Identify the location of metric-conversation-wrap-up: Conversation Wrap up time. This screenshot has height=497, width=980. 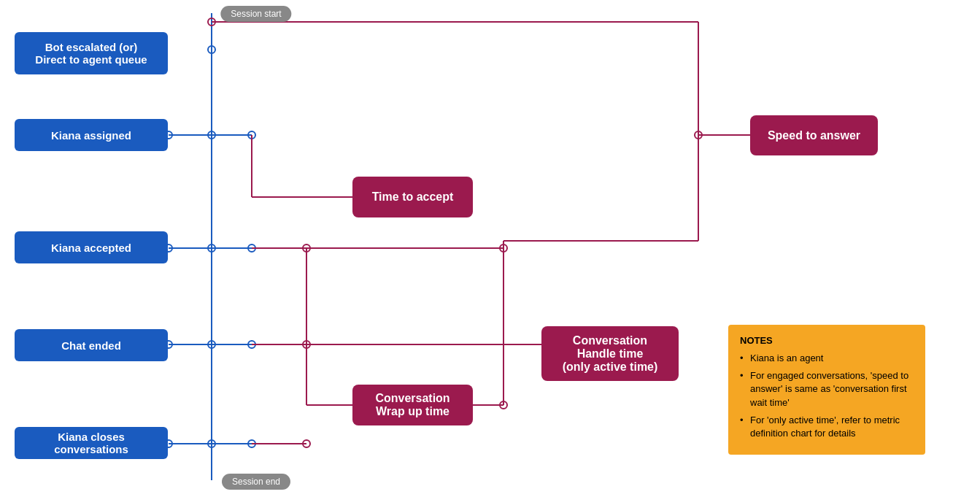
(413, 405).